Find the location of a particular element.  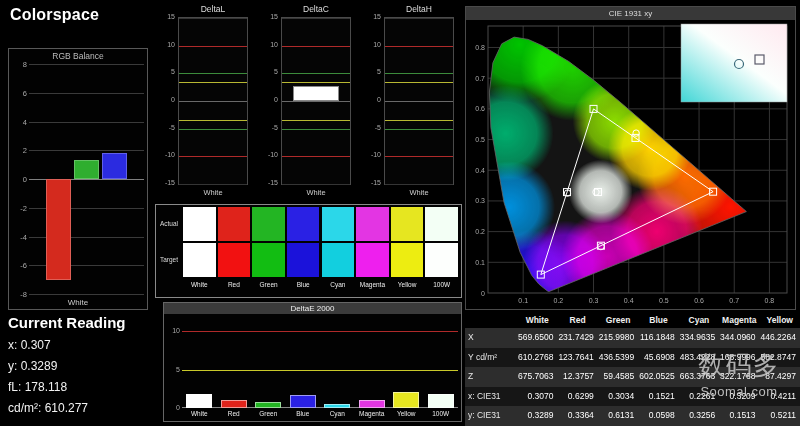

axis-tick-label: -6 is located at coordinates (19, 266).